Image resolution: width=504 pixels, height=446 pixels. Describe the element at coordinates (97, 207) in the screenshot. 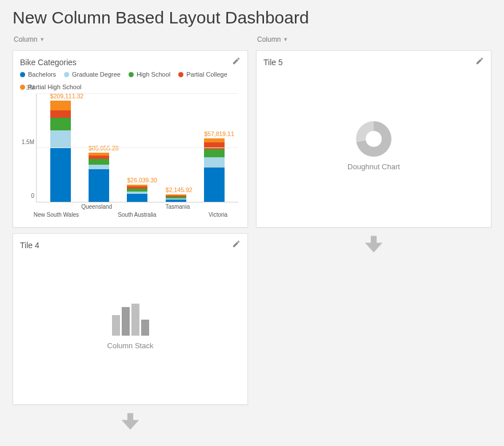

I see `x-axis-label: Queensland` at that location.